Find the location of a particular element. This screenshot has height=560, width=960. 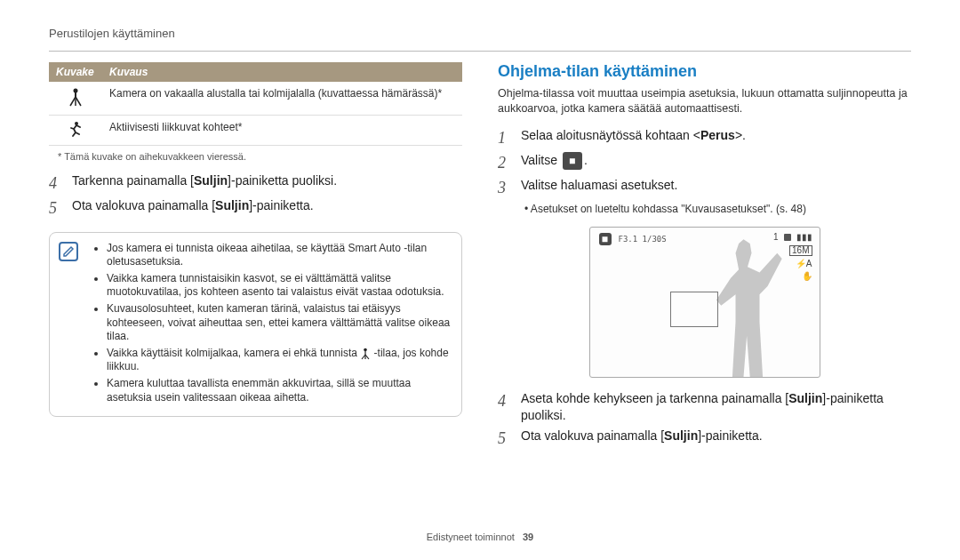

resolution-icon: 16M is located at coordinates (800, 251).